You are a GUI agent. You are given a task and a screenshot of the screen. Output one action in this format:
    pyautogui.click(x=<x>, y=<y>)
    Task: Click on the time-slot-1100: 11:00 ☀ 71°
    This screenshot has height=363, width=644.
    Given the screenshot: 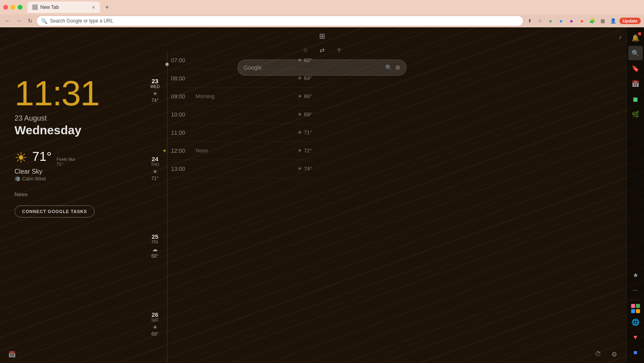 What is the action you would take?
    pyautogui.click(x=242, y=133)
    